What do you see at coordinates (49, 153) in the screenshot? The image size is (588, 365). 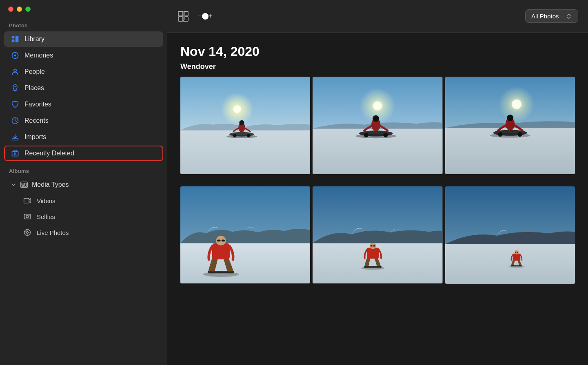 I see `recently-deleted-label: Recently Deleted` at bounding box center [49, 153].